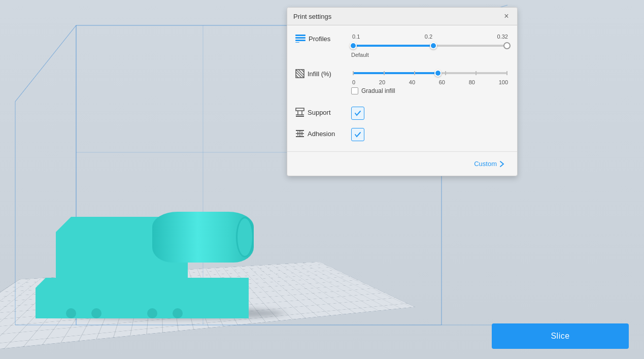 The height and width of the screenshot is (359, 644). I want to click on infill-icon, so click(300, 74).